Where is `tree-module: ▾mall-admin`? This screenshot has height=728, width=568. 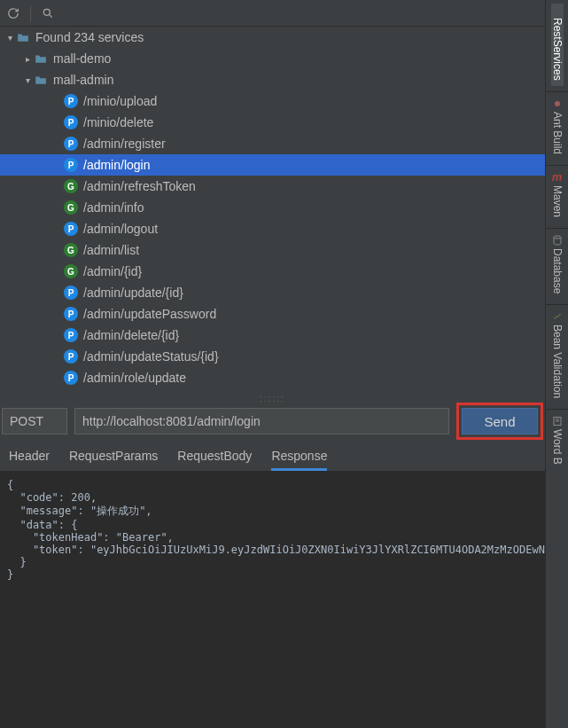 tree-module: ▾mall-admin is located at coordinates (273, 80).